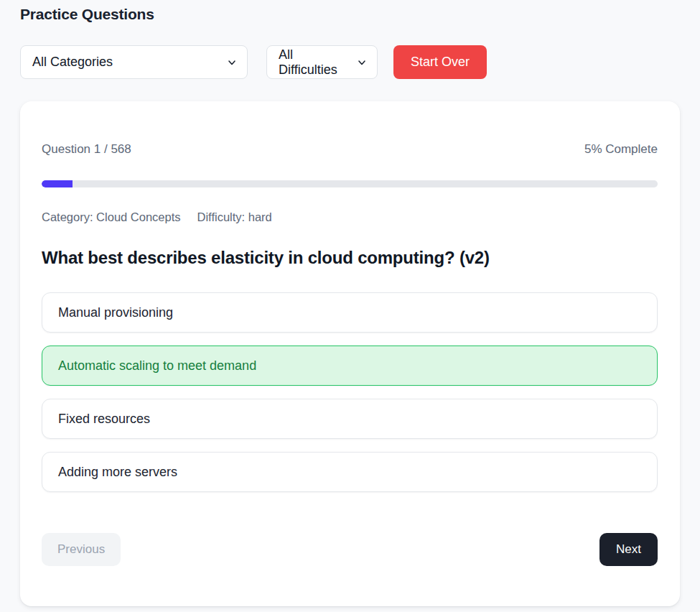  Describe the element at coordinates (350, 217) in the screenshot. I see `question-meta: Category: Cloud Concepts Difficulty: har…` at that location.